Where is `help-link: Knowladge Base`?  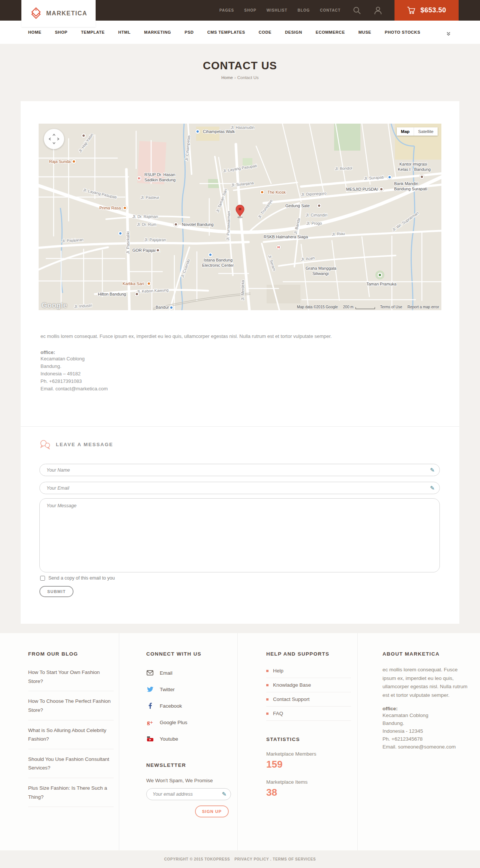 help-link: Knowladge Base is located at coordinates (309, 687).